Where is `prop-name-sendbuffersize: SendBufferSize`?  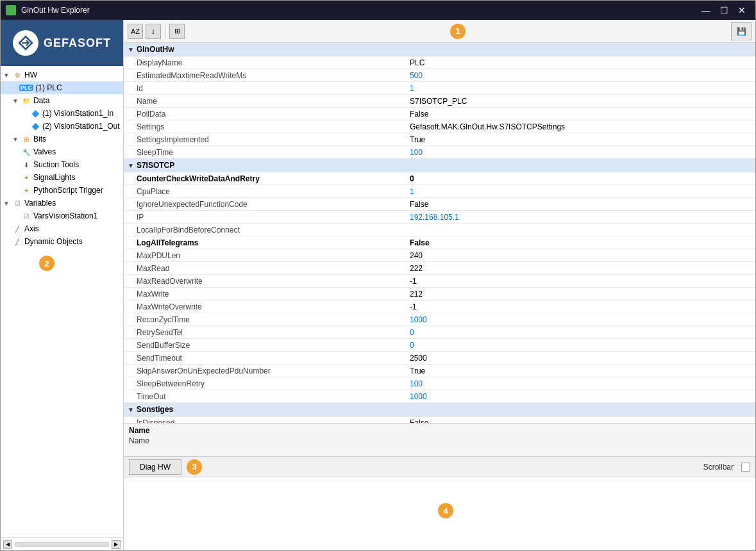
prop-name-sendbuffersize: SendBufferSize is located at coordinates (265, 345).